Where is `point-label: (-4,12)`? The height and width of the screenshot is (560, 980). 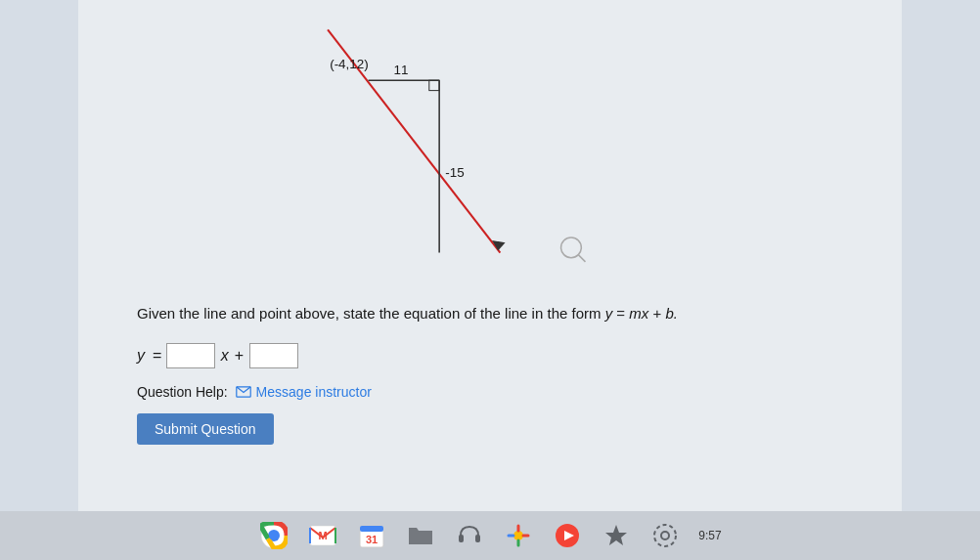 point-label: (-4,12) is located at coordinates (349, 65).